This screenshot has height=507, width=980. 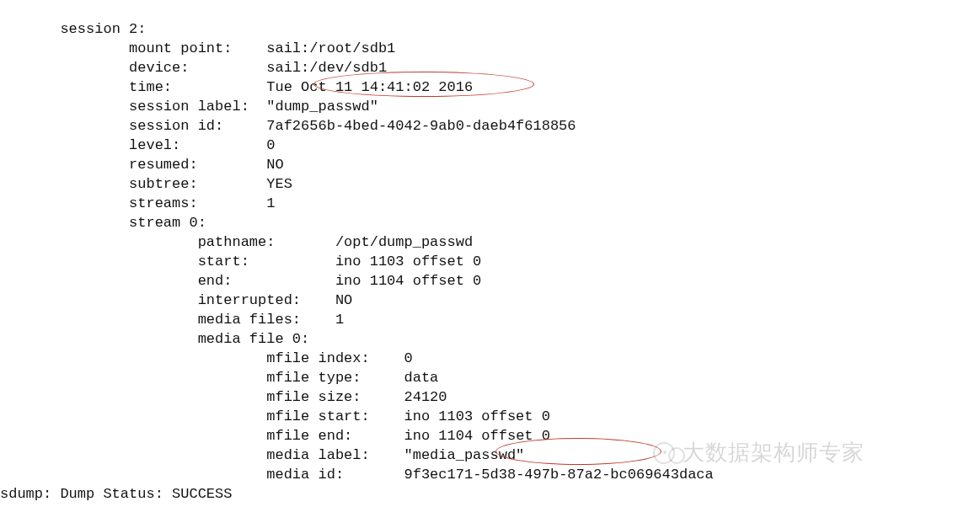 What do you see at coordinates (72, 29) in the screenshot?
I see `session-header: session 2:` at bounding box center [72, 29].